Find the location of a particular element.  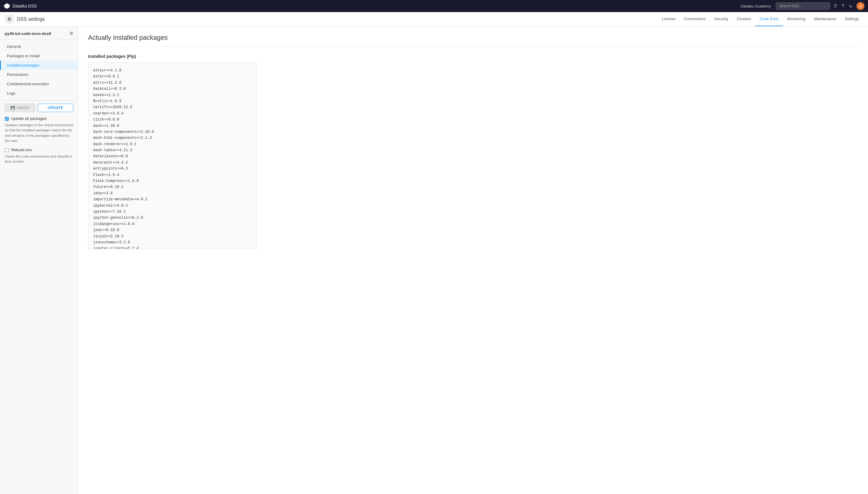

update-all-checkbox is located at coordinates (7, 119).